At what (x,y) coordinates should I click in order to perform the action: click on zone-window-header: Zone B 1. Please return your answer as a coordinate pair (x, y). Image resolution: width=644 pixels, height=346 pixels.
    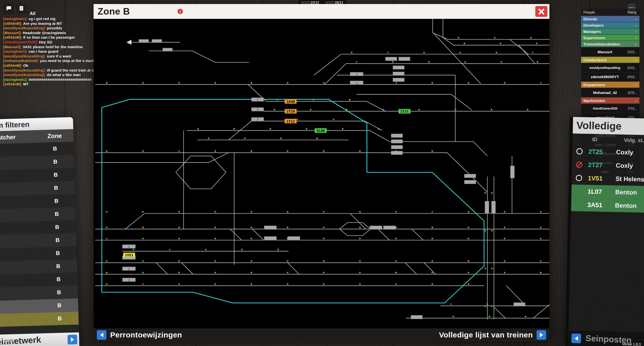
    Looking at the image, I should click on (321, 12).